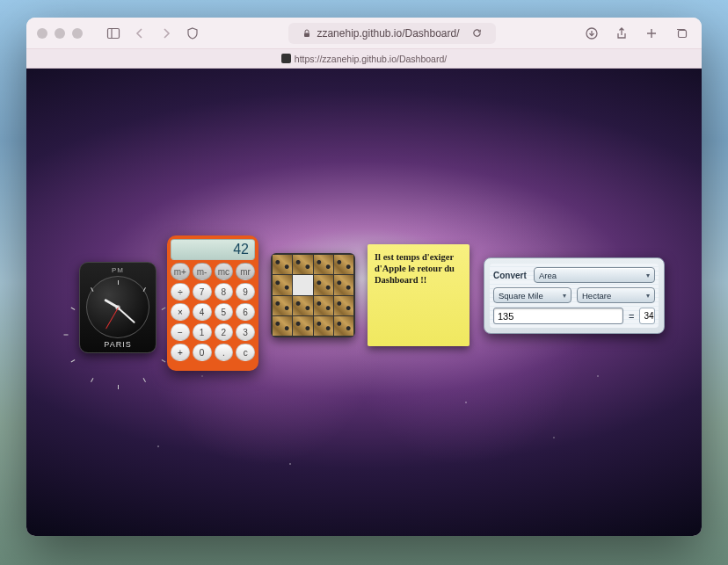  Describe the element at coordinates (415, 269) in the screenshot. I see `sticky-text: Il est temps d'exiger d'Apple le retour …` at that location.